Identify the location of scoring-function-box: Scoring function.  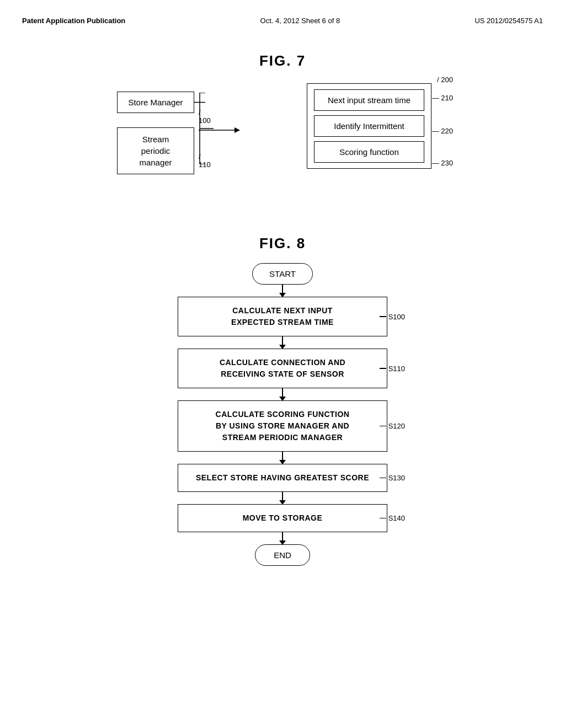
(369, 152).